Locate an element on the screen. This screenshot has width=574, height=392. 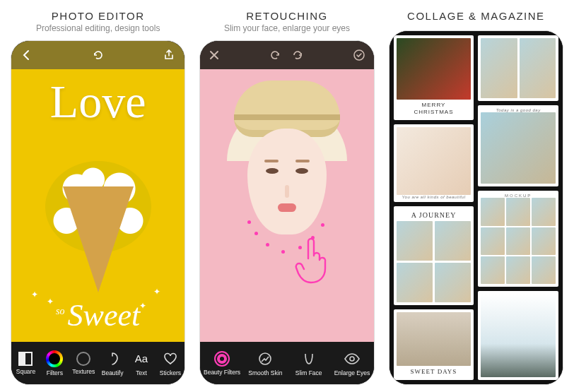
editor-topbar is located at coordinates (98, 55).